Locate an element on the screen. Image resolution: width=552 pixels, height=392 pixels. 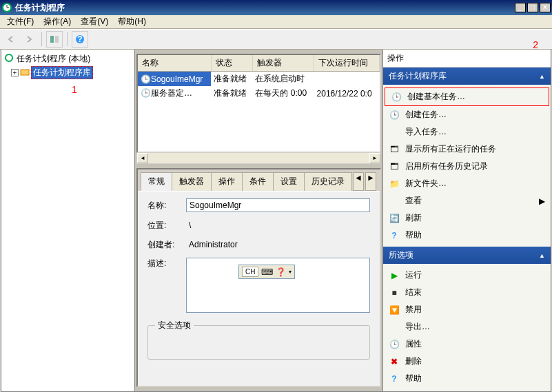
tab-triggers: 触发器 is located at coordinates (192, 182).